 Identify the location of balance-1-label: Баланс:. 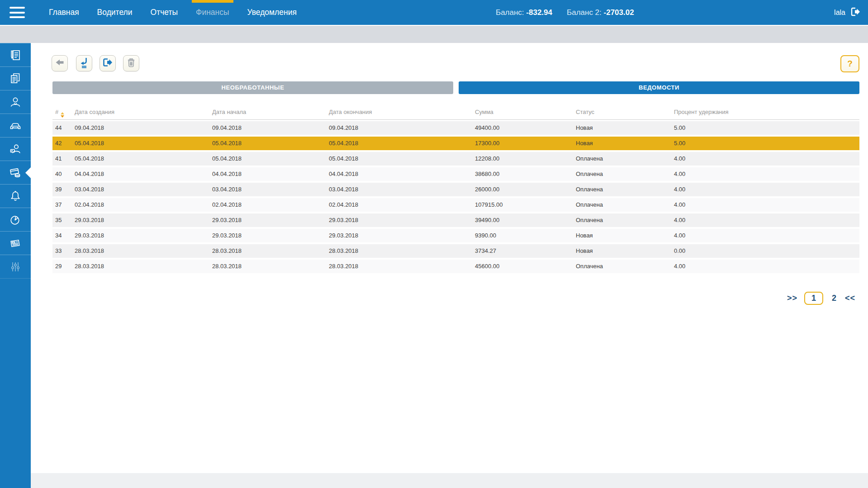
(510, 13).